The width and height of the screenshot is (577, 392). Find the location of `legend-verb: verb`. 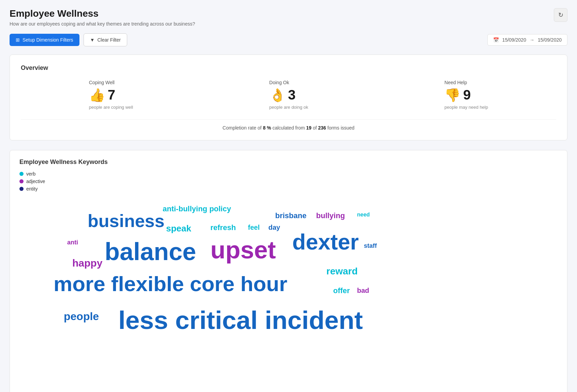

legend-verb: verb is located at coordinates (32, 174).